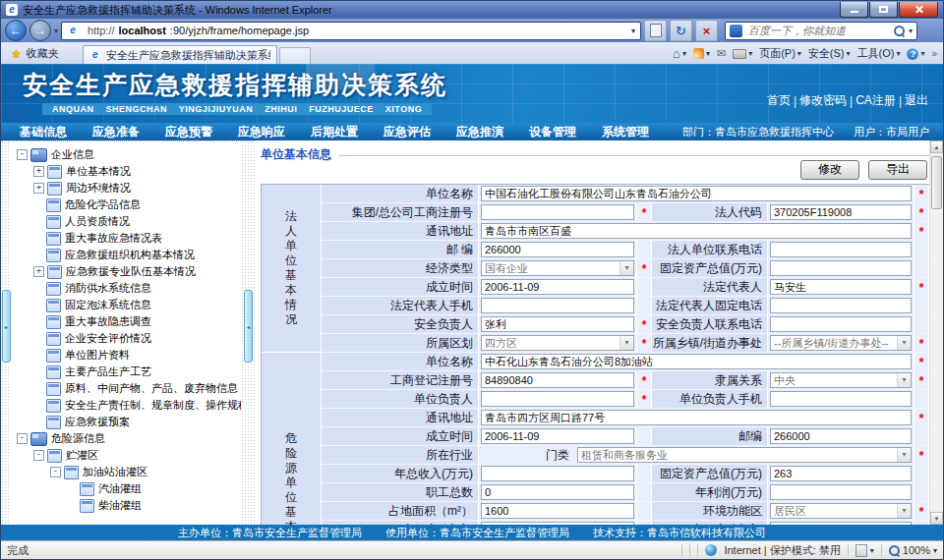 The width and height of the screenshot is (944, 560). I want to click on tree-item-label: 重大事故隐患调查, so click(108, 322).